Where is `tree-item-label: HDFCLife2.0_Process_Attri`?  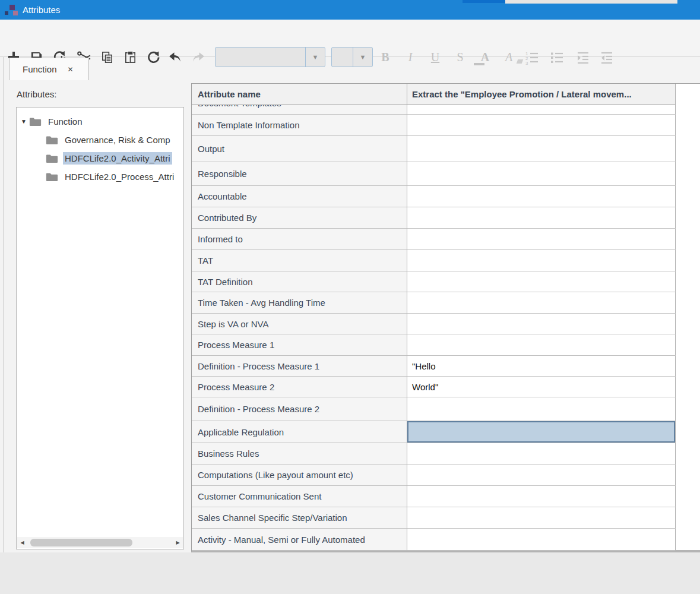 tree-item-label: HDFCLife2.0_Process_Attri is located at coordinates (119, 177).